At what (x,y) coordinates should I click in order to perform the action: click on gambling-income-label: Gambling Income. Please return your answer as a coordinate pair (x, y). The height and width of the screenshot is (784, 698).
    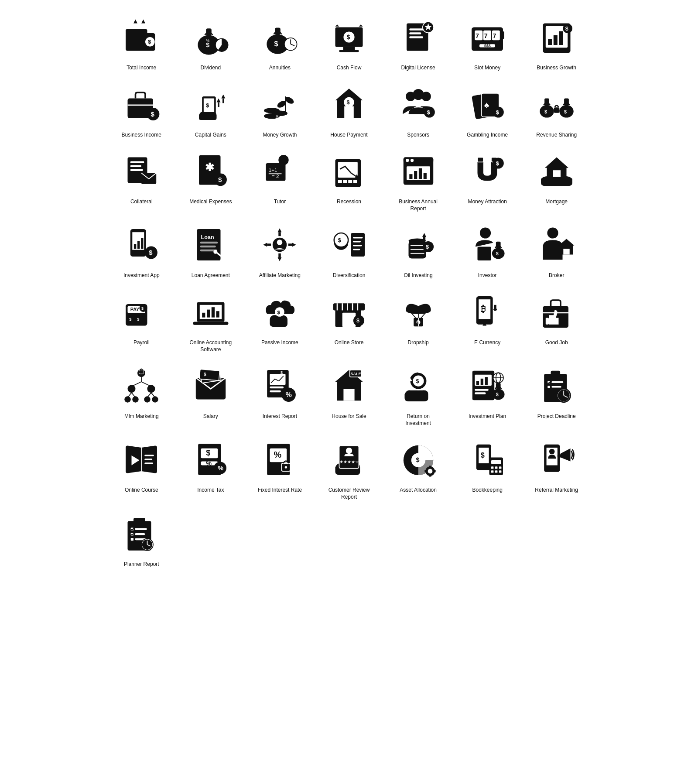
    Looking at the image, I should click on (487, 135).